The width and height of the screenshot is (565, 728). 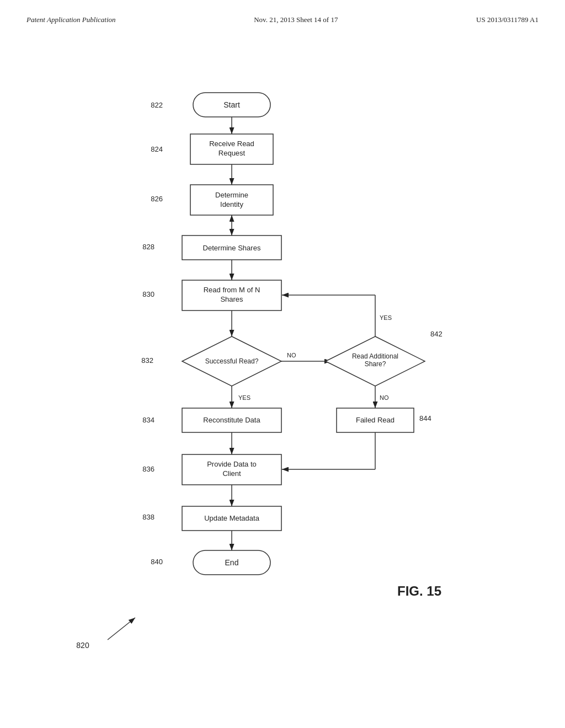 I want to click on svg-text: Reconstitute Data, so click(x=232, y=420).